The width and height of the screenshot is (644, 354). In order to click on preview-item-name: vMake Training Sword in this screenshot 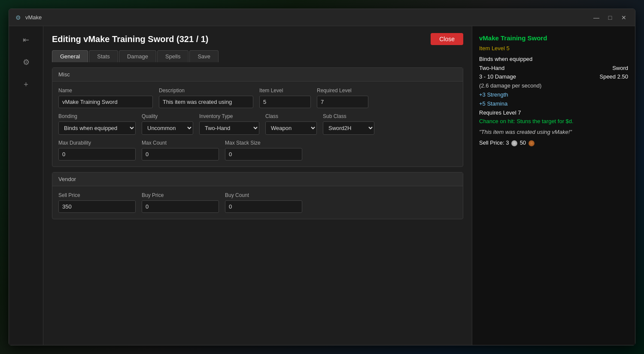, I will do `click(554, 38)`.